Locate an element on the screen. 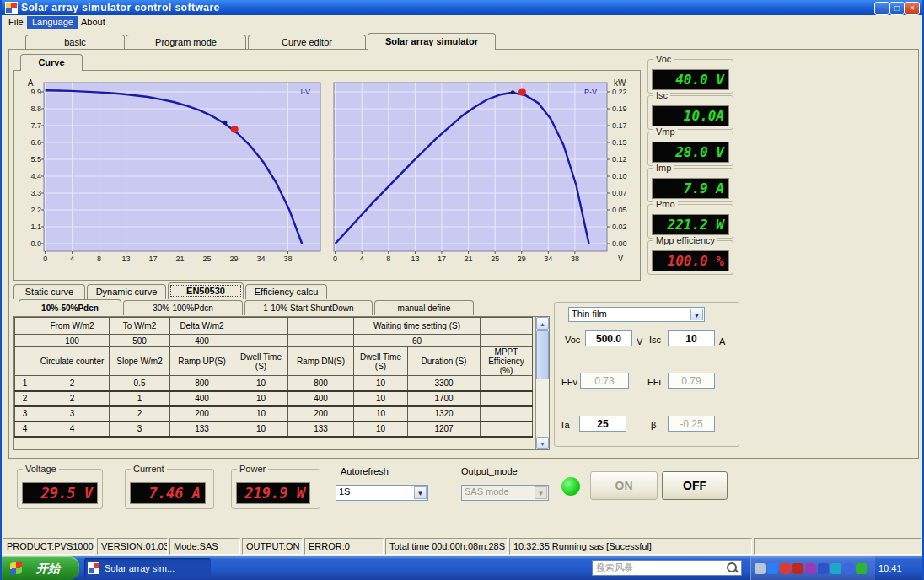 The height and width of the screenshot is (580, 924). tab-static-curve: Static curve is located at coordinates (49, 292).